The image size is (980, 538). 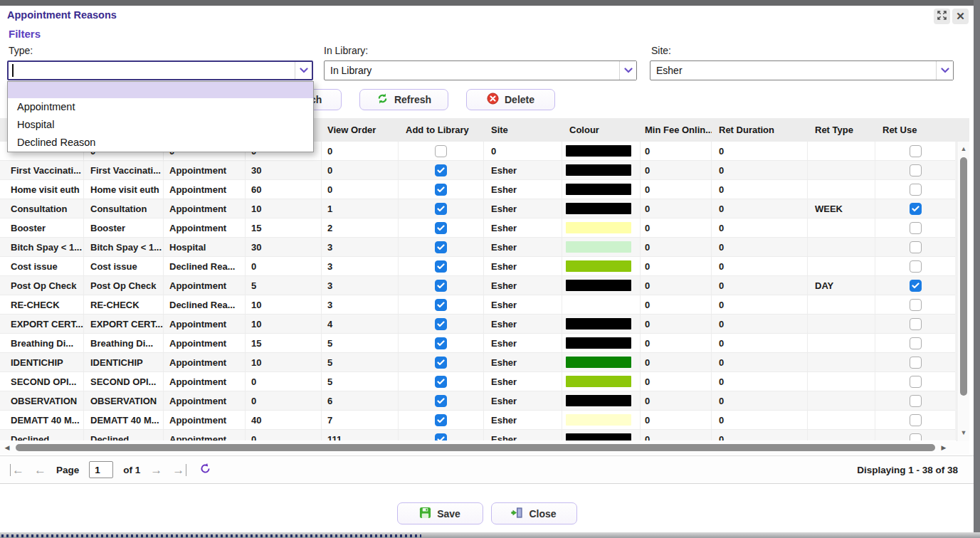 What do you see at coordinates (157, 470) in the screenshot?
I see `next-page-button: →` at bounding box center [157, 470].